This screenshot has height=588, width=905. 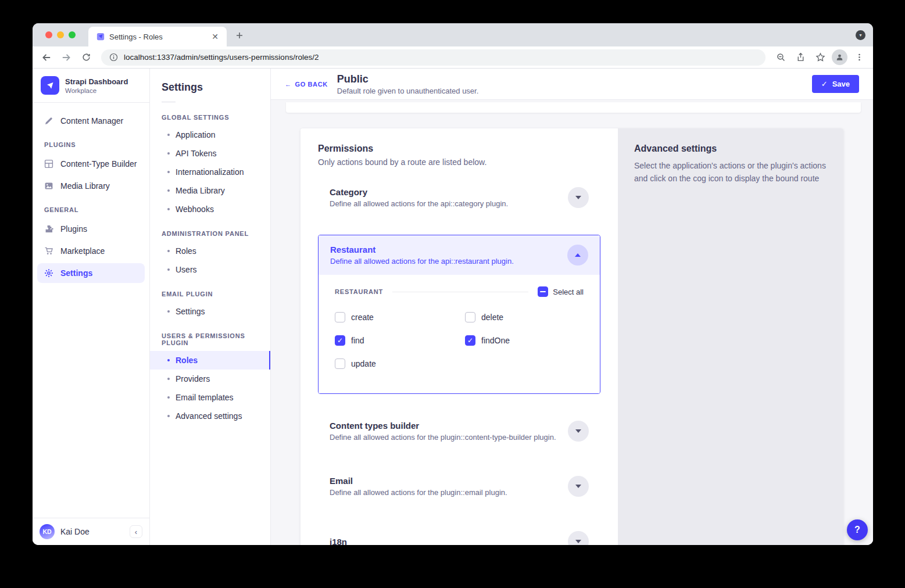 What do you see at coordinates (210, 209) in the screenshot?
I see `settings-nav-item-webhooks: Webhooks` at bounding box center [210, 209].